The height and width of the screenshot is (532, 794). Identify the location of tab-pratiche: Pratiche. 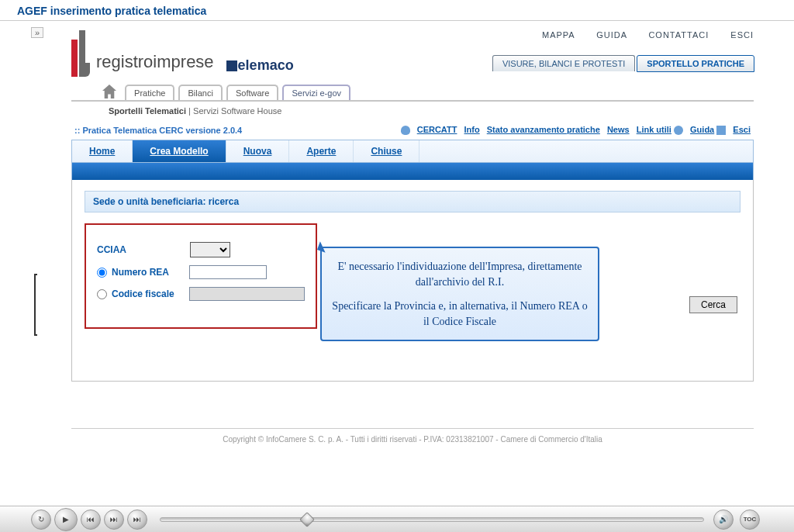
(150, 92).